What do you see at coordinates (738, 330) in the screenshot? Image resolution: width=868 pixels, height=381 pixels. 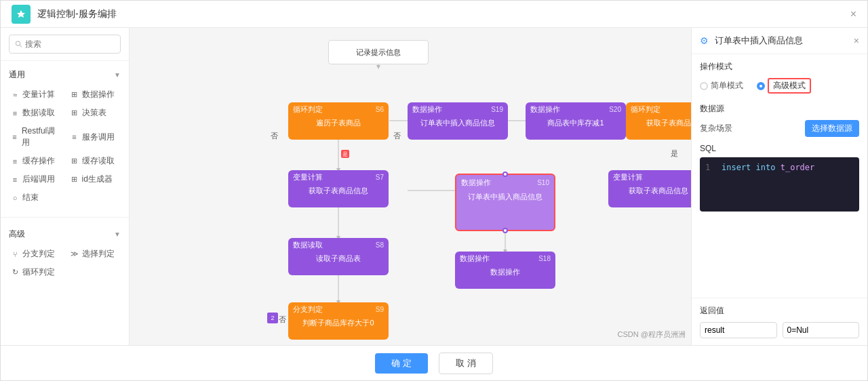 I see `return-field-input` at bounding box center [738, 330].